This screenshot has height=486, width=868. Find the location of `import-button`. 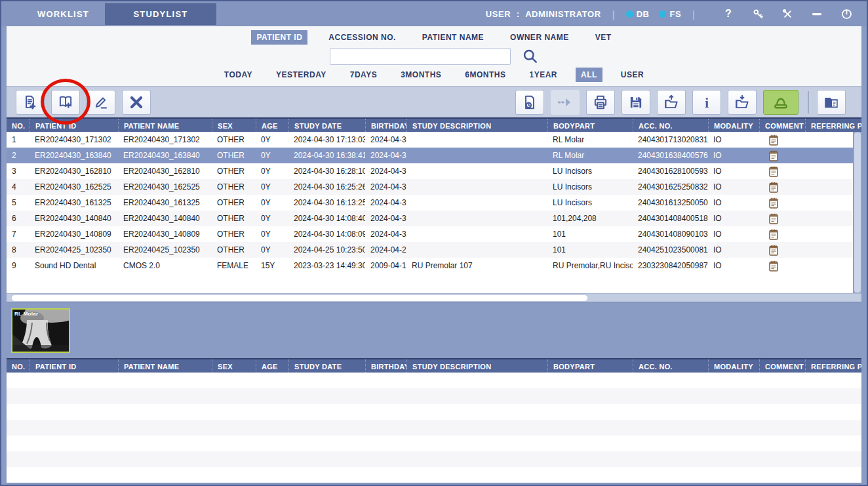

import-button is located at coordinates (742, 102).